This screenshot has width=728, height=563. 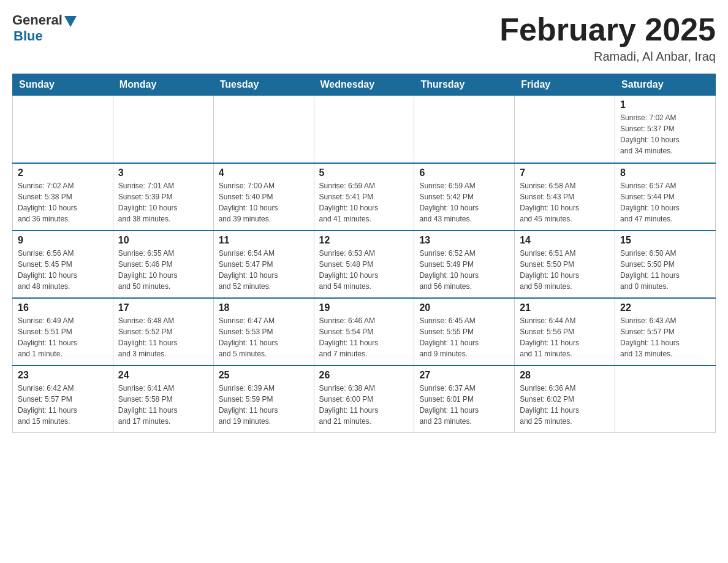 I want to click on logo-general-text: General, so click(x=37, y=20).